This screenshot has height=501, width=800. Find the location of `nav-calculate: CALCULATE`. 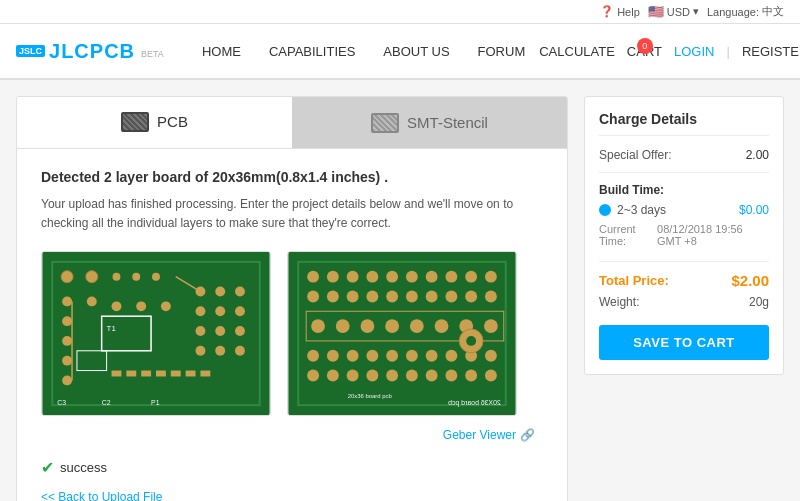

nav-calculate: CALCULATE is located at coordinates (577, 52).